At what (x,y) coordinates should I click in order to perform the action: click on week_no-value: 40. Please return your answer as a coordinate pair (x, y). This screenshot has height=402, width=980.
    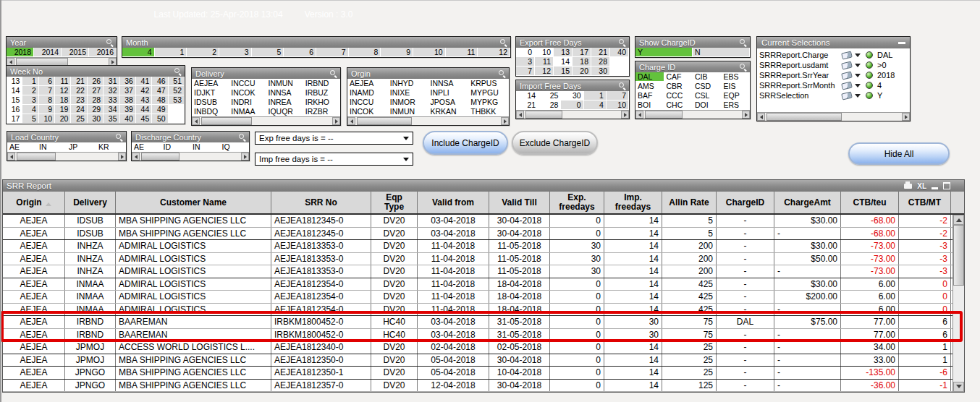
    Looking at the image, I should click on (128, 119).